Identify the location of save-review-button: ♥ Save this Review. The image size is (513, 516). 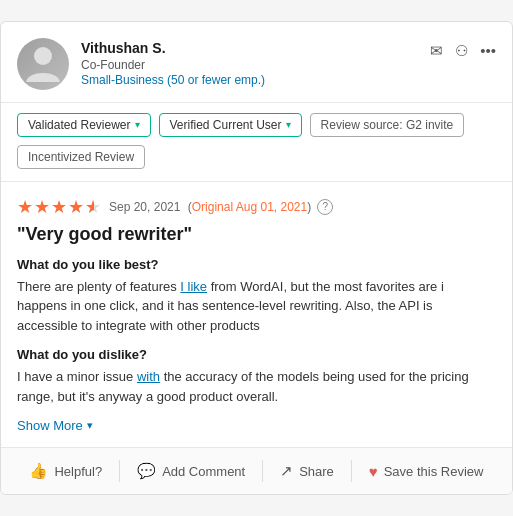
(426, 472).